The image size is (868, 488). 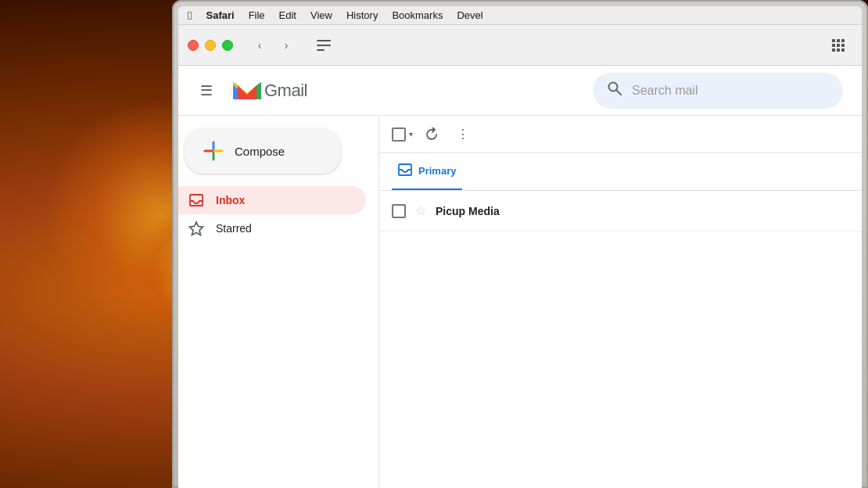 I want to click on safari-menu: Safari, so click(x=220, y=16).